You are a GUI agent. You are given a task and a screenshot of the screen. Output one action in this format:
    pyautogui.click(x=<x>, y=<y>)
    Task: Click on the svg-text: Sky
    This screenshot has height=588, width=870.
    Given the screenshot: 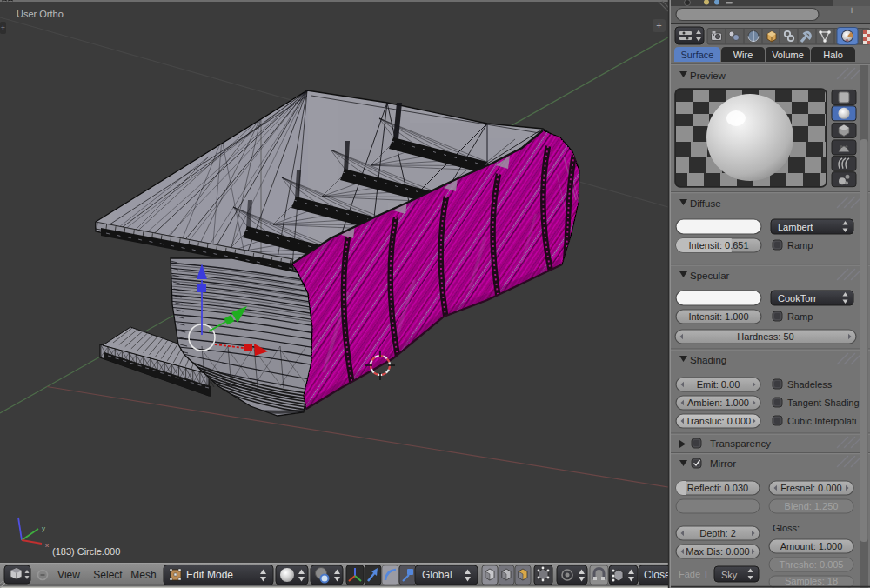 What is the action you would take?
    pyautogui.click(x=729, y=575)
    